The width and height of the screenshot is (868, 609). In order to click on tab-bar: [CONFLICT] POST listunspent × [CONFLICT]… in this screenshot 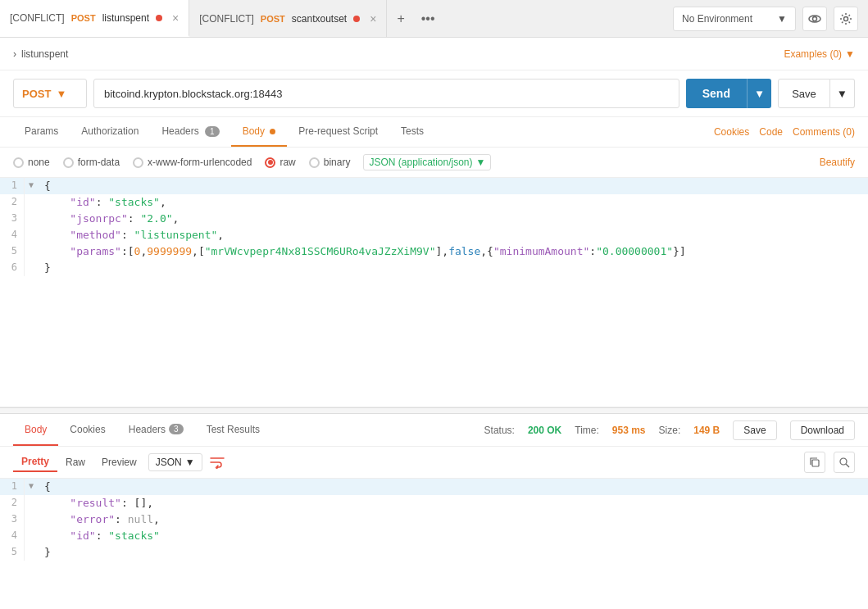, I will do `click(434, 19)`.